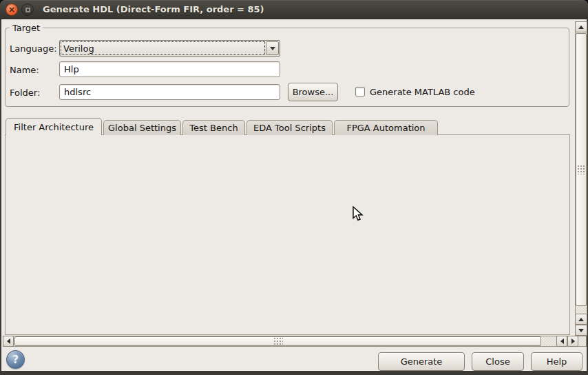  Describe the element at coordinates (12, 10) in the screenshot. I see `close-icon: ×` at that location.